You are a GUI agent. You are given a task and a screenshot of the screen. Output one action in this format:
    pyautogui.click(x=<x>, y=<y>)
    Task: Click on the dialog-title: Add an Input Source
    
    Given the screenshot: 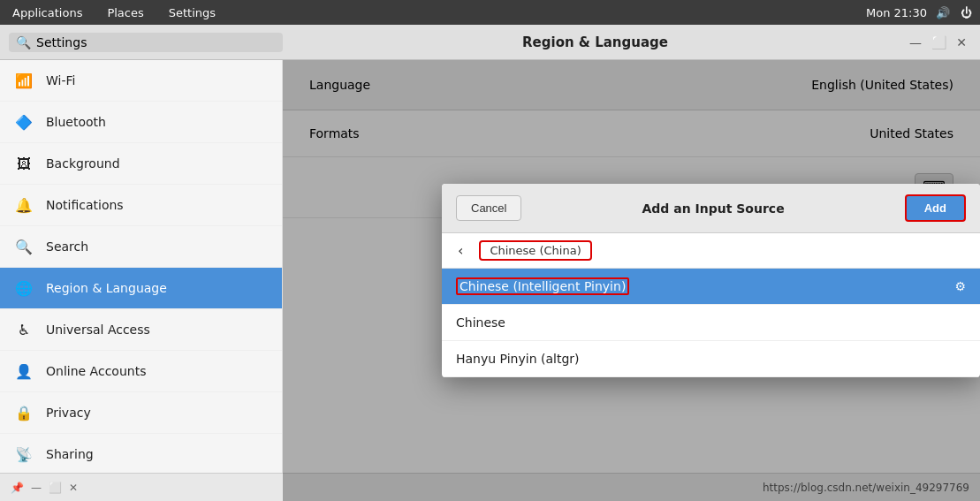 What is the action you would take?
    pyautogui.click(x=714, y=209)
    